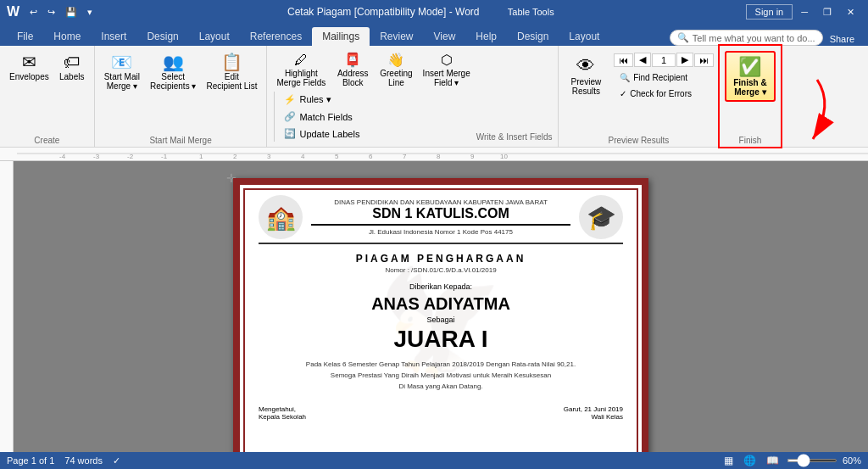 Image resolution: width=868 pixels, height=469 pixels. Describe the element at coordinates (434, 12) in the screenshot. I see `title-bar: W ↩ ↪ 💾 ▾ Cetak Piagam [Compatibility Mo…` at that location.